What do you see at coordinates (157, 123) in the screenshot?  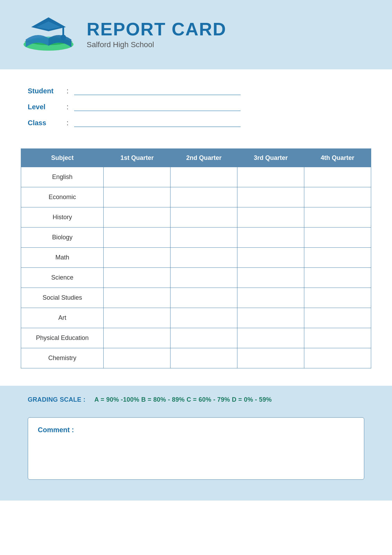 I see `class-input` at bounding box center [157, 123].